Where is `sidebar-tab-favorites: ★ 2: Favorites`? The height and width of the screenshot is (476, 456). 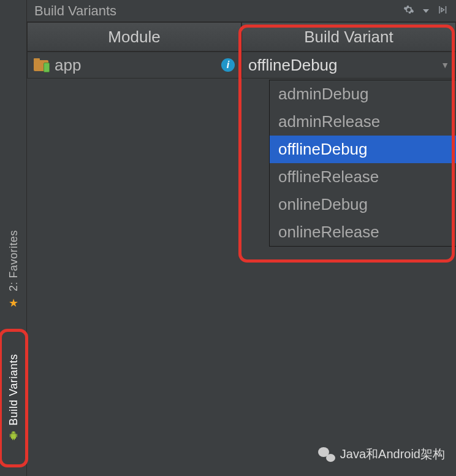
sidebar-tab-favorites: ★ 2: Favorites is located at coordinates (13, 270).